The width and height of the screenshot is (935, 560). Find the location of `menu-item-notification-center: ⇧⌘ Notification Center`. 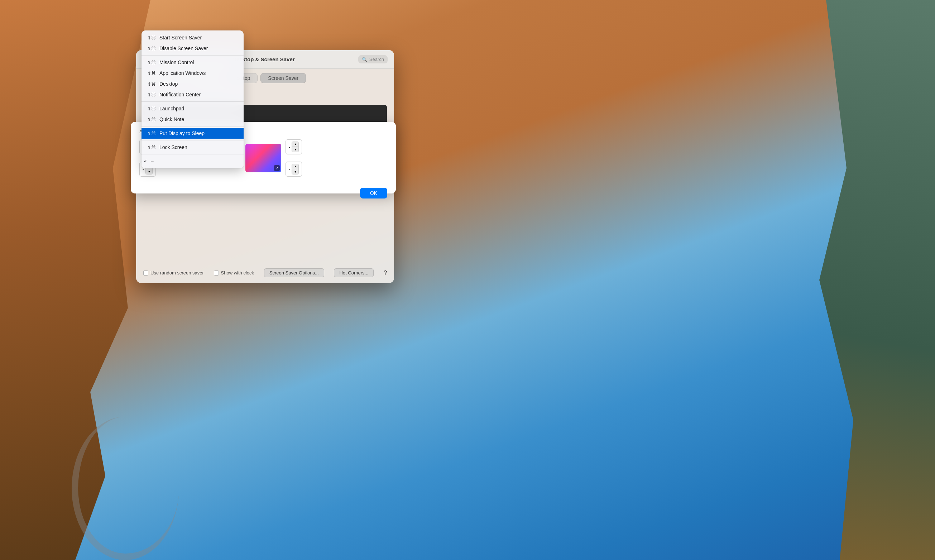

menu-item-notification-center: ⇧⌘ Notification Center is located at coordinates (192, 94).